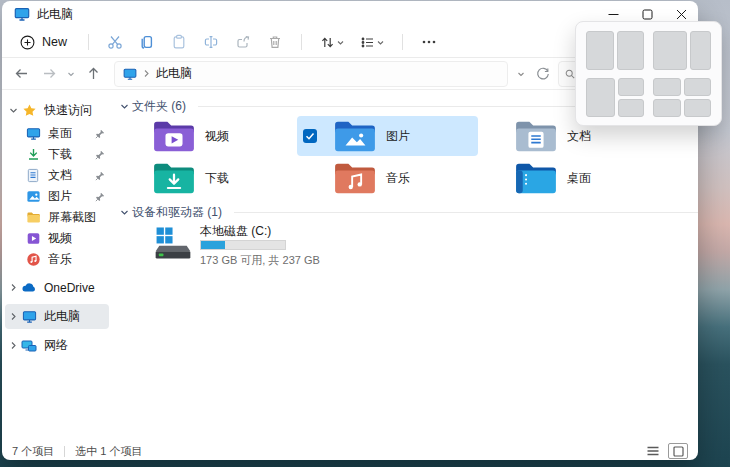 The height and width of the screenshot is (467, 730). What do you see at coordinates (173, 243) in the screenshot?
I see `hard-drive-icon` at bounding box center [173, 243].